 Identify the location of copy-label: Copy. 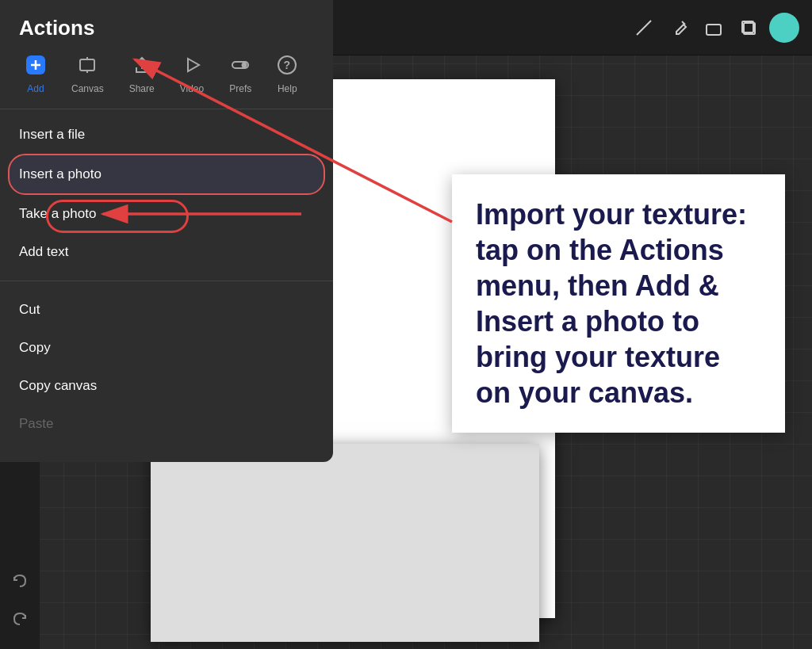
(35, 348).